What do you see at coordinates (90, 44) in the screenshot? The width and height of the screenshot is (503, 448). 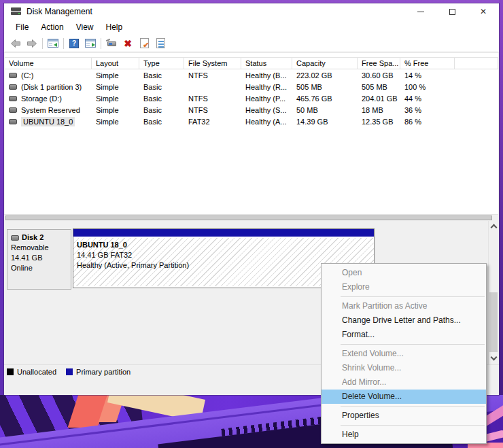 I see `action-pane-icon` at bounding box center [90, 44].